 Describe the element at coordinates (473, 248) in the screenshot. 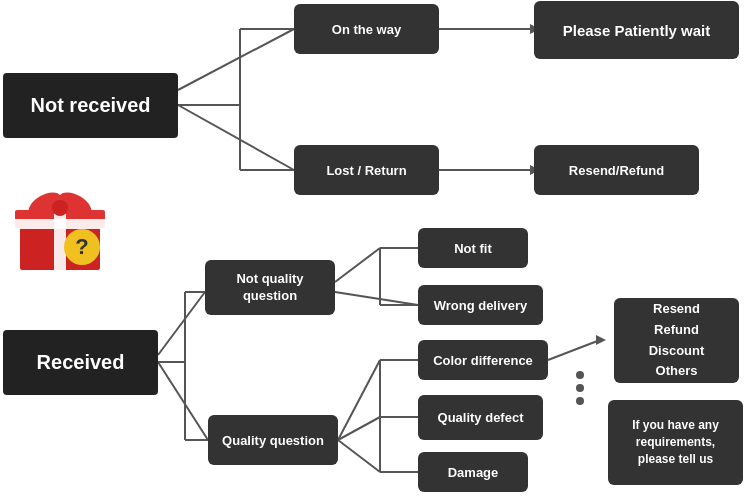

I see `not-fit-node: Not fit` at that location.